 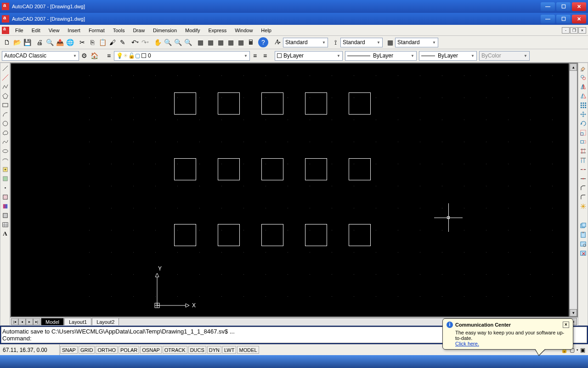 What do you see at coordinates (200, 42) in the screenshot?
I see `properties-button: ▦` at bounding box center [200, 42].